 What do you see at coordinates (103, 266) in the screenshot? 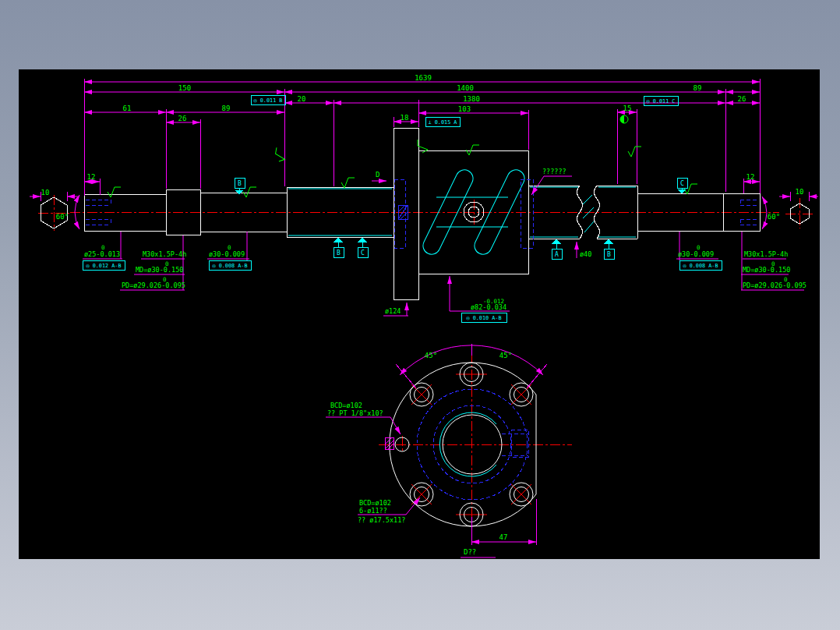
I see `fcf-text: ◎ 0.012 A-B` at bounding box center [103, 266].